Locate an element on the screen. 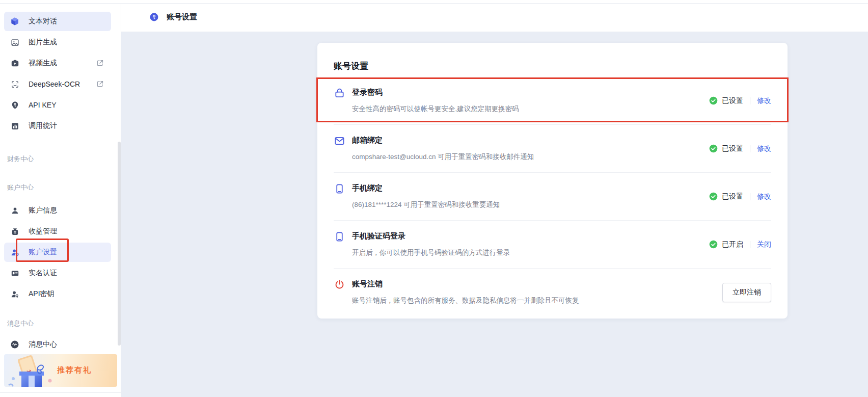 The image size is (868, 397). cube-icon is located at coordinates (15, 21).